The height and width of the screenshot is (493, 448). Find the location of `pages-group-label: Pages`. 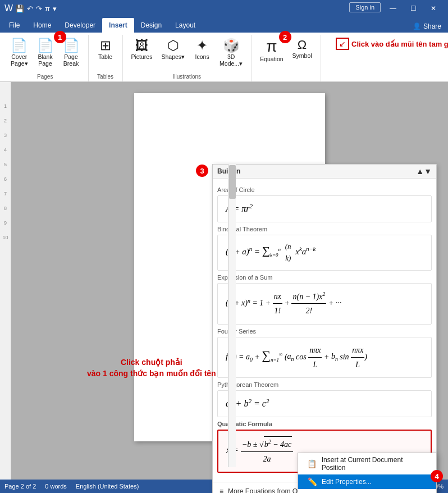

pages-group-label: Pages is located at coordinates (45, 77).